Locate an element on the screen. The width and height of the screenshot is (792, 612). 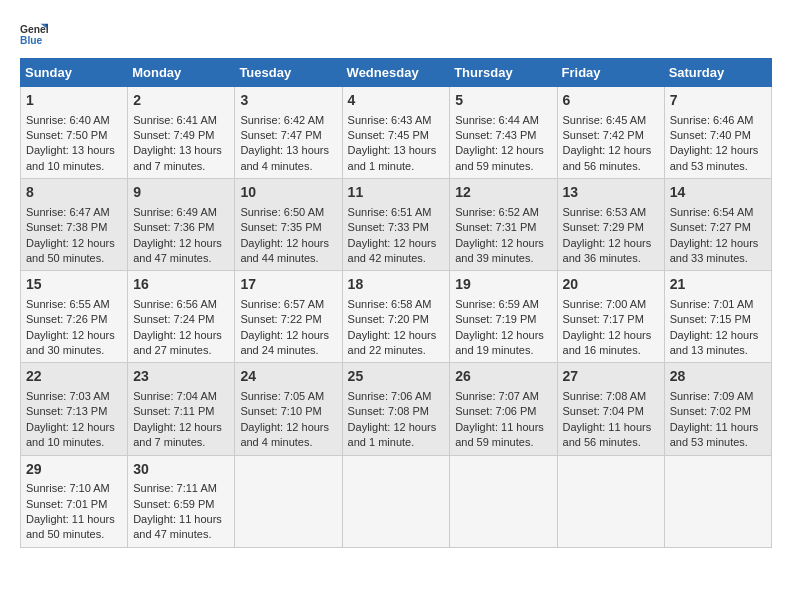
col-header-saturday: Saturday is located at coordinates (718, 73).